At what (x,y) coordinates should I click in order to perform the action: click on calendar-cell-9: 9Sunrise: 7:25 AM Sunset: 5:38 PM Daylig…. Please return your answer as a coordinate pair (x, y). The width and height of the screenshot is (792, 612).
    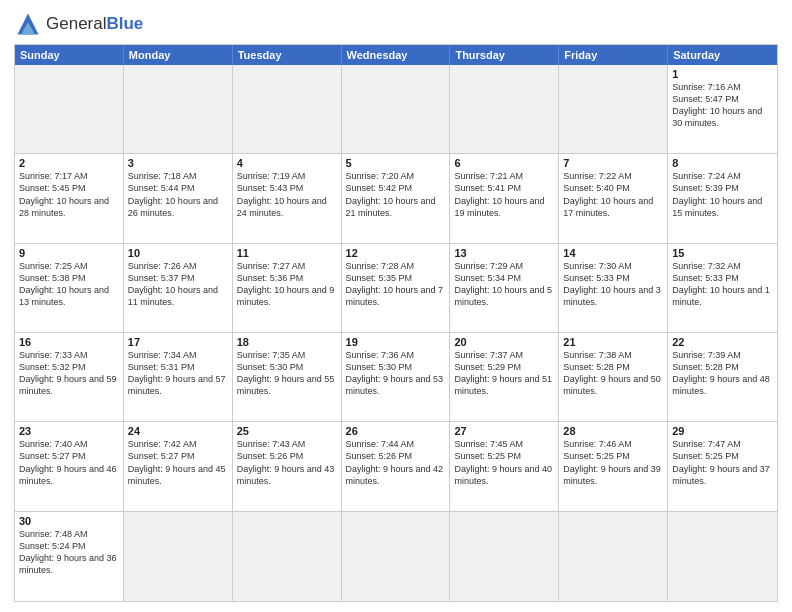
    Looking at the image, I should click on (70, 288).